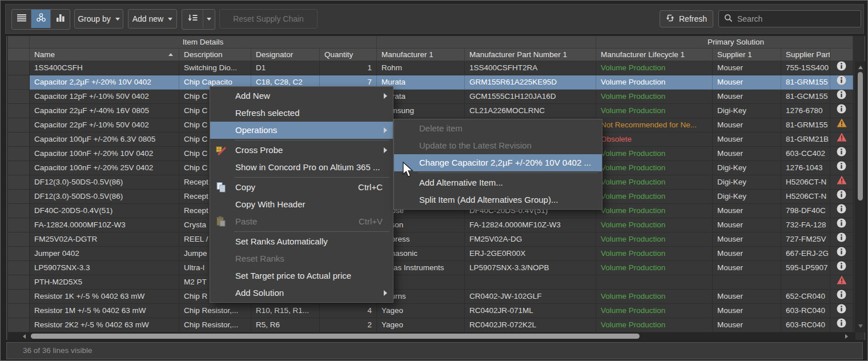 The width and height of the screenshot is (868, 361). What do you see at coordinates (152, 19) in the screenshot?
I see `add-new-button: Add new` at bounding box center [152, 19].